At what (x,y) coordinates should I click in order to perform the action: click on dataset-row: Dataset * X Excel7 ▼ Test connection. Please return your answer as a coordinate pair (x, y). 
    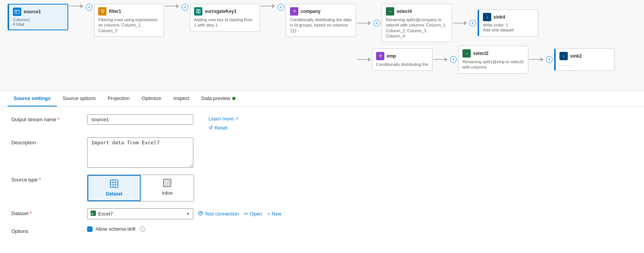
    Looking at the image, I should click on (322, 214).